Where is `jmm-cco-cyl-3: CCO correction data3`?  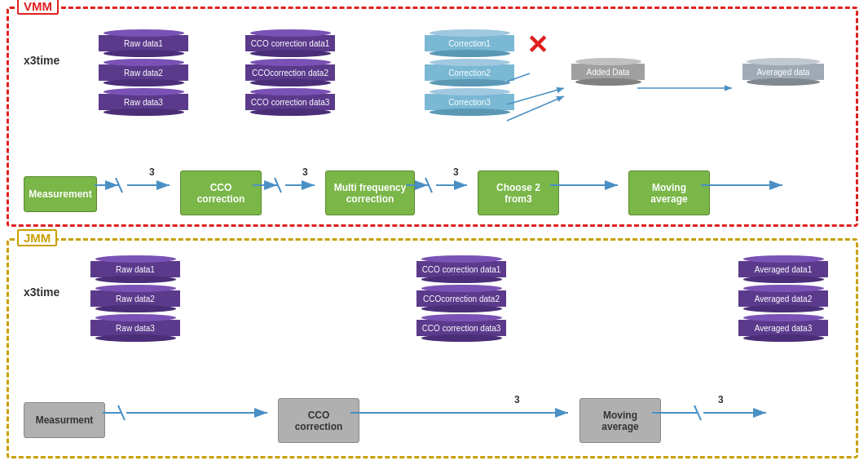 jmm-cco-cyl-3: CCO correction data3 is located at coordinates (461, 328).